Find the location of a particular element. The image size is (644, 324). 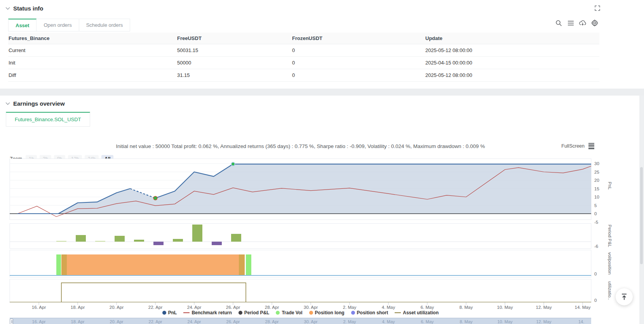

x-axis-label: 2. May is located at coordinates (350, 307).